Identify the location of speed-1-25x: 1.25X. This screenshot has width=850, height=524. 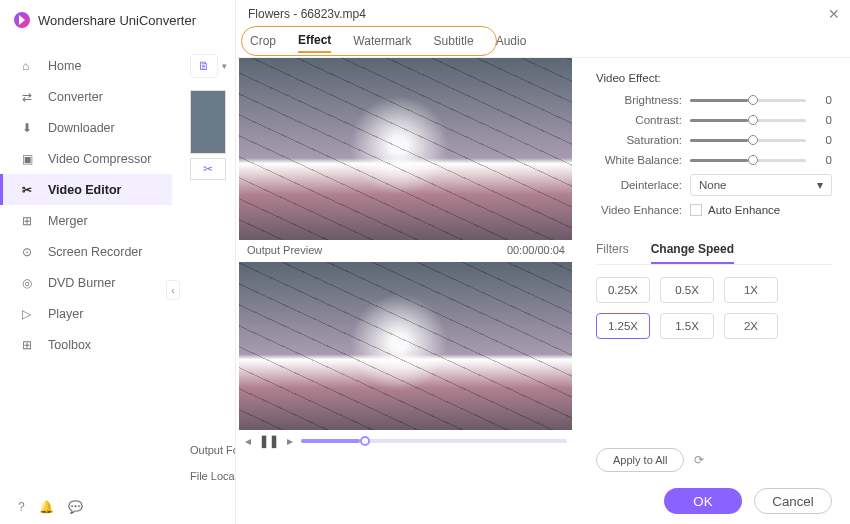
(623, 326).